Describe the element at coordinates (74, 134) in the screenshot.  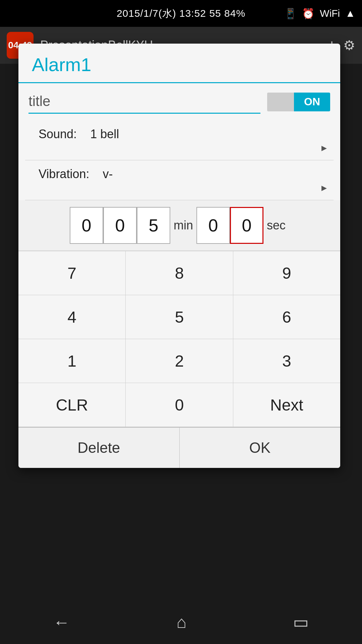
I see `sound-label: Sound: 1 bell` at that location.